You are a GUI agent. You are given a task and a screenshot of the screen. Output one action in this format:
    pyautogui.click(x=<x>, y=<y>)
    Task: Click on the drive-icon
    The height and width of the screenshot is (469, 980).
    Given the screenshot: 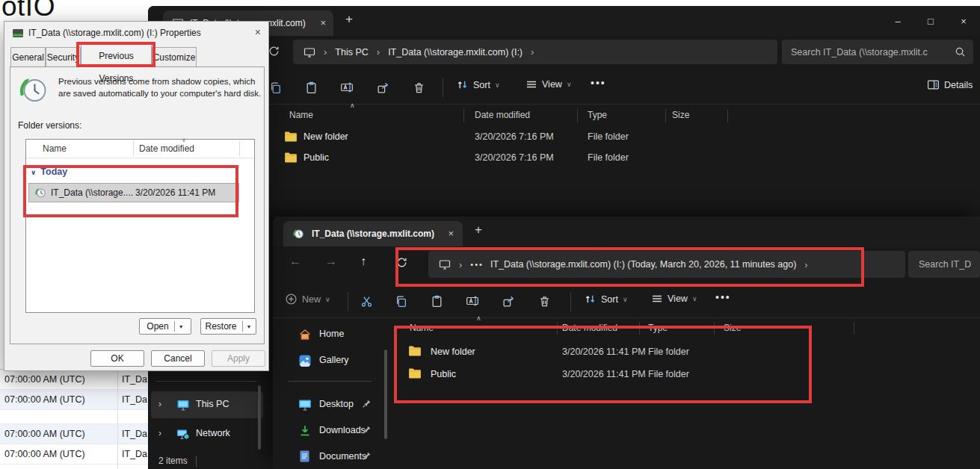 What is the action you would take?
    pyautogui.click(x=18, y=33)
    